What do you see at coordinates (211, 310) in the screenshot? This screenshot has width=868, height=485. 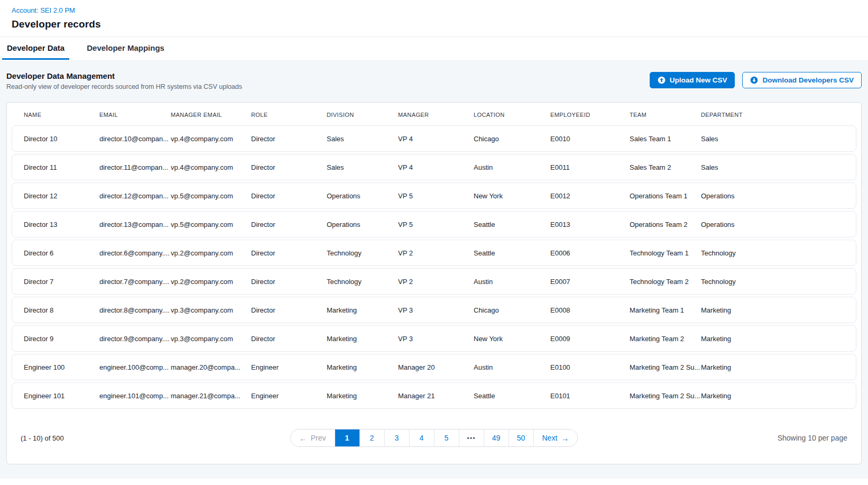 I see `table-cell: vp.3@company.com` at bounding box center [211, 310].